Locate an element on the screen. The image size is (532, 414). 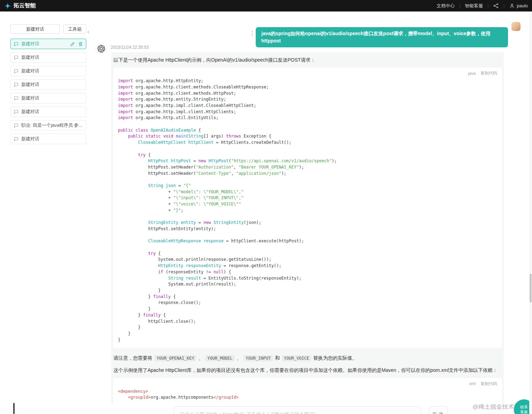
scrollbar-track is located at coordinates (531, 213).